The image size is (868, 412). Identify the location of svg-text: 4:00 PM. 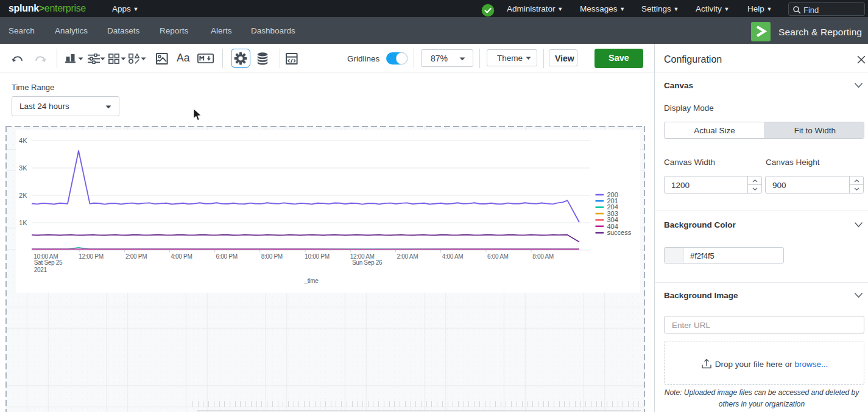
(182, 257).